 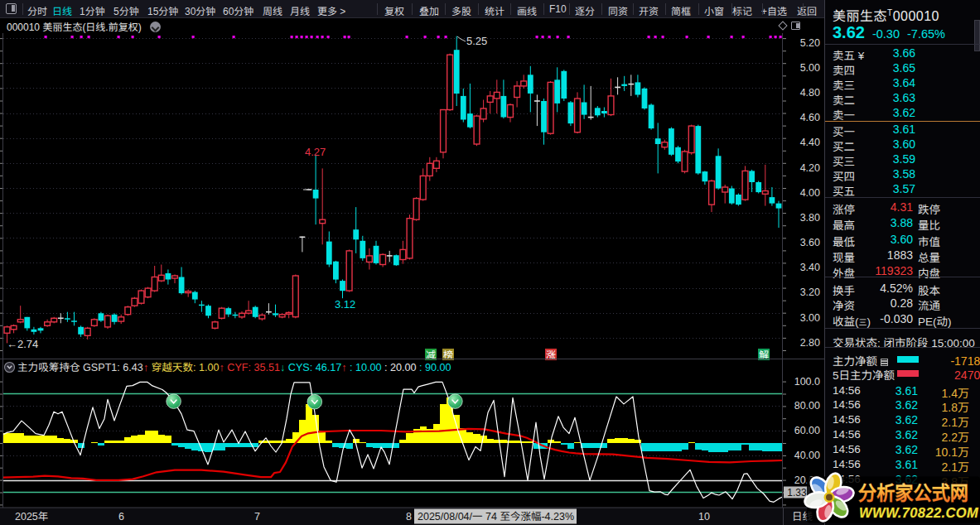 I want to click on svg-text: 100.0, so click(x=807, y=382).